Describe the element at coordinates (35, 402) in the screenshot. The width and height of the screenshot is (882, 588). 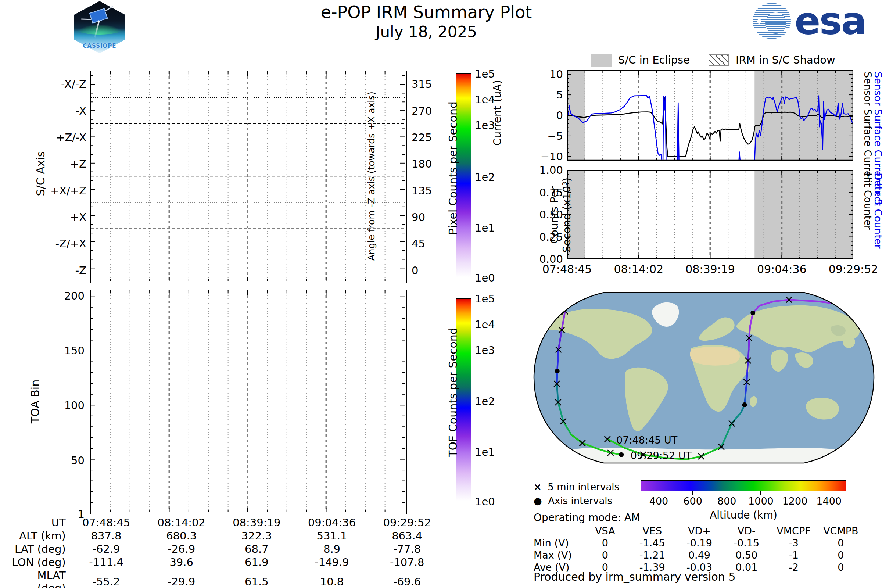
I see `toa-bin-ylabel: TOA Bin` at that location.